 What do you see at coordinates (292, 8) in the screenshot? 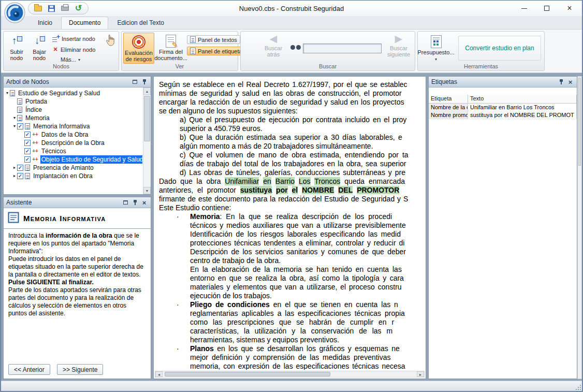
I see `titlebar: Nuevo0.cbs - Construbit Seguridad ×` at bounding box center [292, 8].